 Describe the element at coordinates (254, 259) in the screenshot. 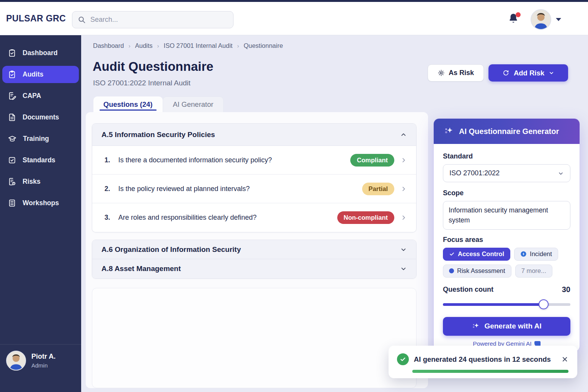

I see `collapsed-sections-card: A.6 Organization of Information Security…` at that location.